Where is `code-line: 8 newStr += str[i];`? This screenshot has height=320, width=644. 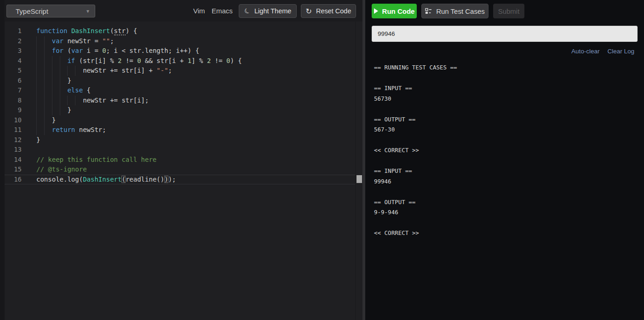
code-line: 8 newStr += str[i]; is located at coordinates (184, 101).